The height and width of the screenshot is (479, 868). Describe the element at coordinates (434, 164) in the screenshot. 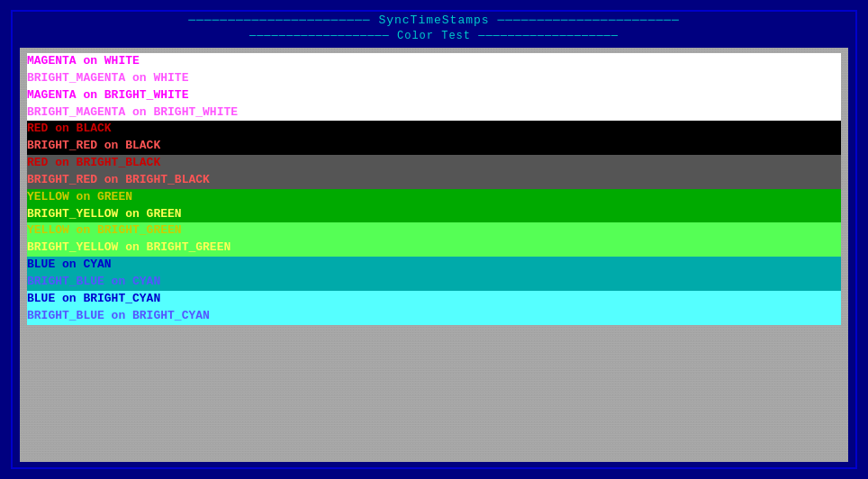

I see `terminal-line: RED on BRIGHT_BLACK` at that location.